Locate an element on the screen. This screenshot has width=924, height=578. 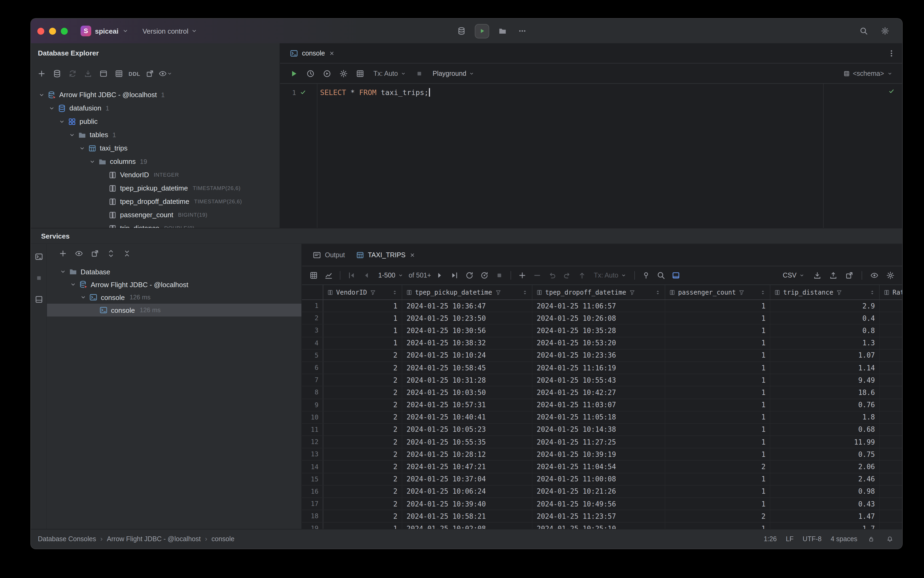
new-item-button is located at coordinates (42, 73).